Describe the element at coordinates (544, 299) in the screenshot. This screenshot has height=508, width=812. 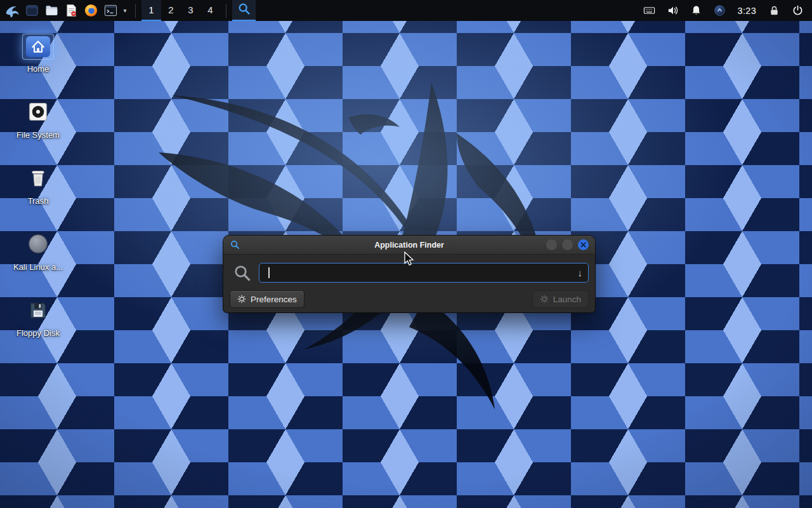
I see `launch-gear-icon` at that location.